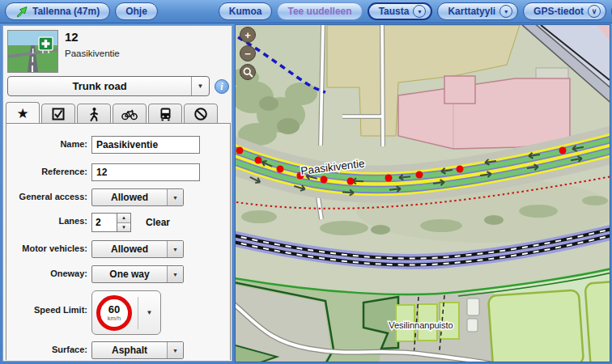  Describe the element at coordinates (421, 325) in the screenshot. I see `park-name-label: Vesilinnanpuisto` at that location.